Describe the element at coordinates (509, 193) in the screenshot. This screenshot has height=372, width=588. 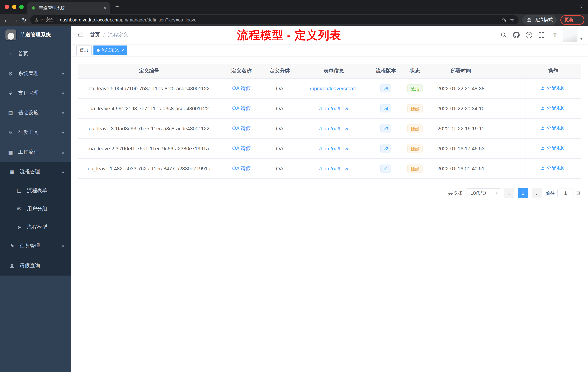
I see `prev-page-button: ‹` at that location.